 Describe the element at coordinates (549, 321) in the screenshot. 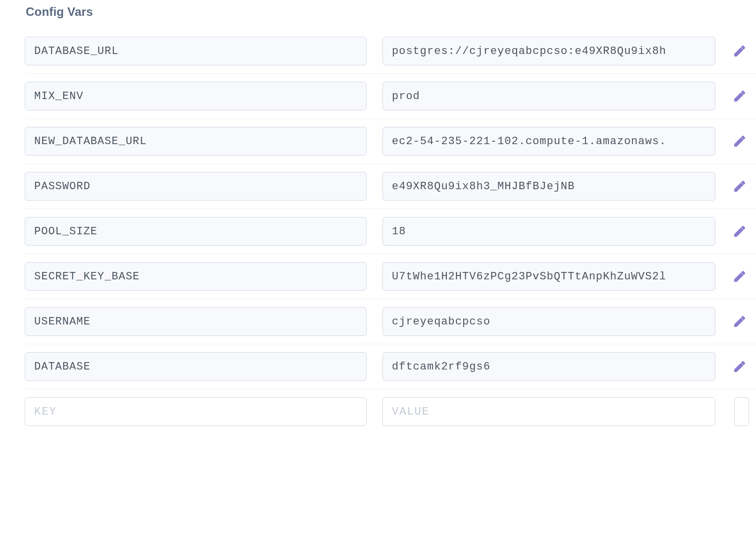

I see `config-var-value-field: cjreyeqabcpcso` at that location.